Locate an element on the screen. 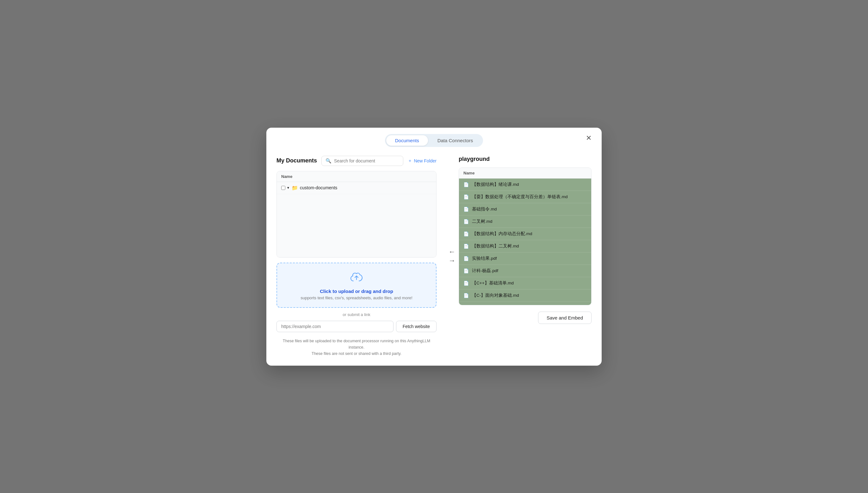 This screenshot has width=868, height=493. file-table: Name ▾ 📁 custom-documents is located at coordinates (357, 214).